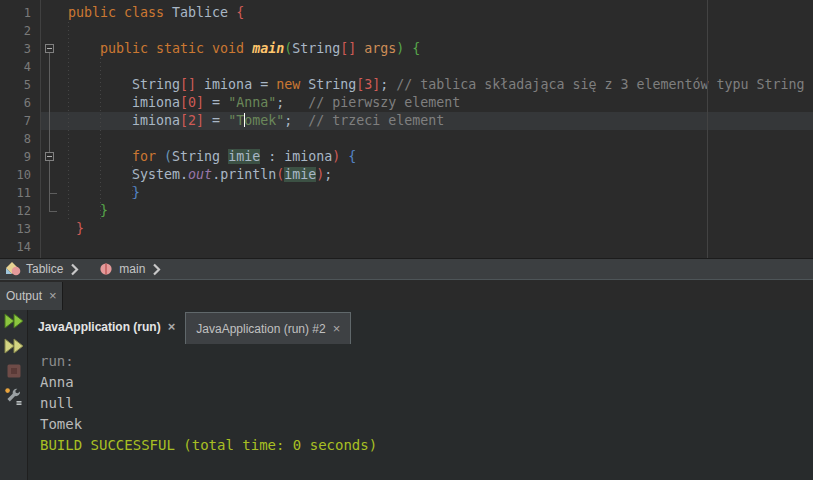 The height and width of the screenshot is (480, 813). What do you see at coordinates (236, 84) in the screenshot?
I see `code-token: imiona =` at bounding box center [236, 84].